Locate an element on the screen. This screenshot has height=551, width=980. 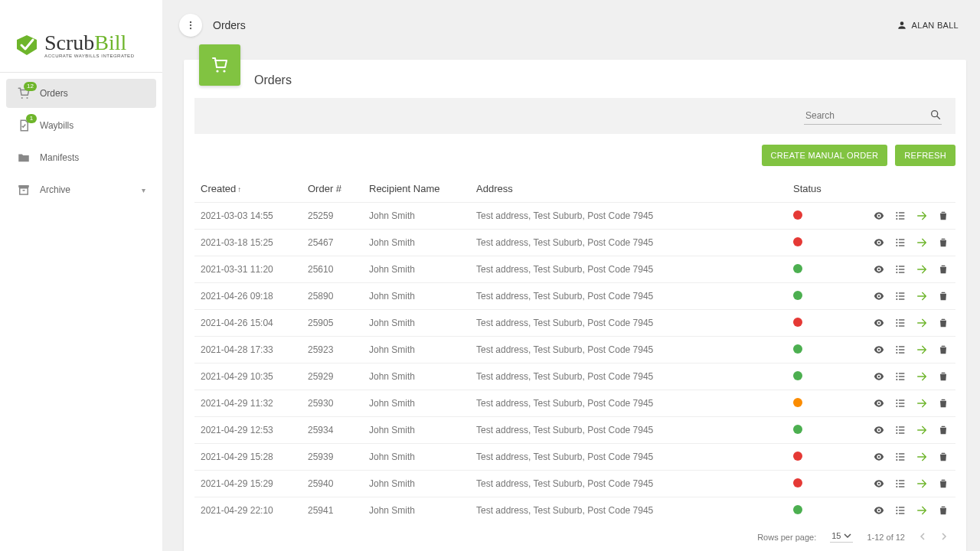
sidebar-item-archive: Archive▾ is located at coordinates (81, 190).